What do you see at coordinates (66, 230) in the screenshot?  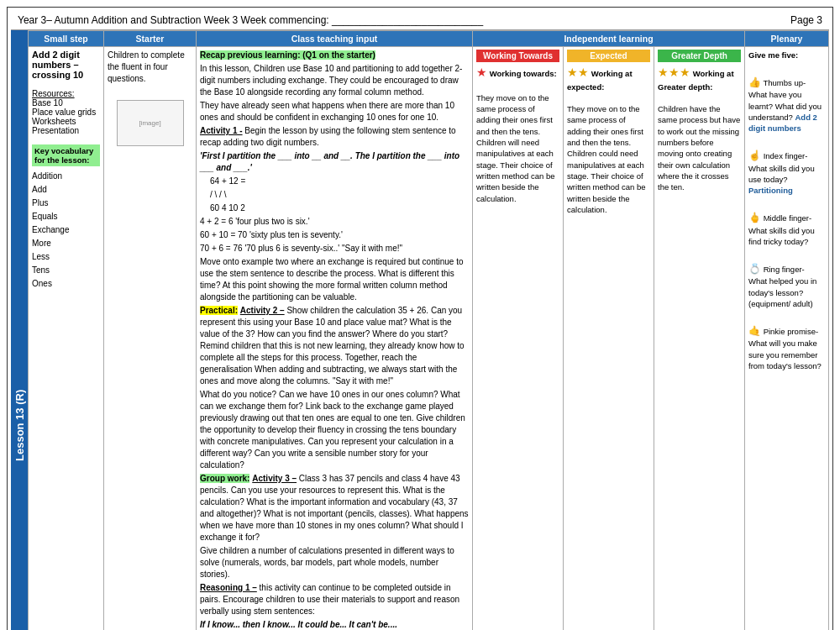 I see `vocab-list: Addition Add Plus Equals Exchange More L…` at bounding box center [66, 230].